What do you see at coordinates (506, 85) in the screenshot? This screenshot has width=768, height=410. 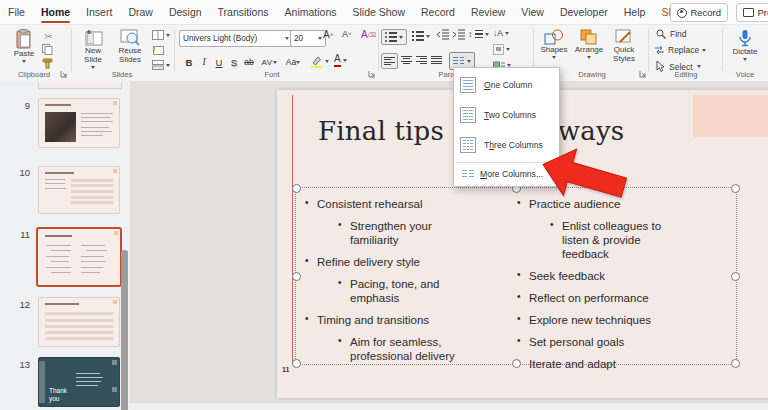 I see `menu-item-one-column: One Column` at bounding box center [506, 85].